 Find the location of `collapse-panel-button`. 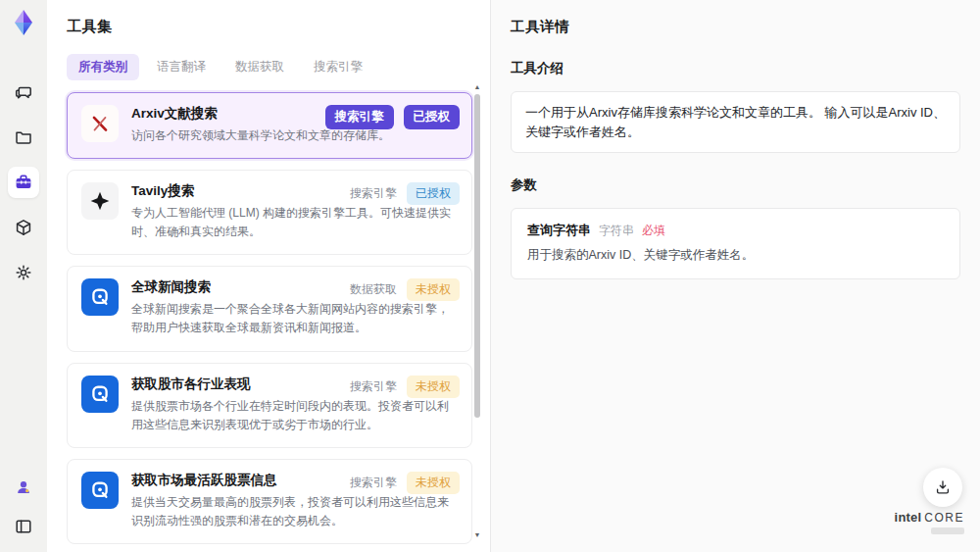

collapse-panel-button is located at coordinates (24, 527).